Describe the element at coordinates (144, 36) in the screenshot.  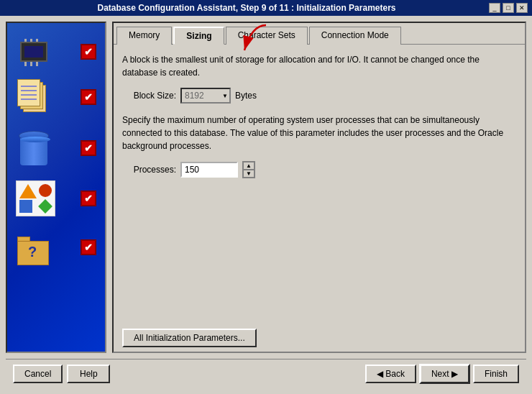
I see `tab-memory: Memory` at that location.